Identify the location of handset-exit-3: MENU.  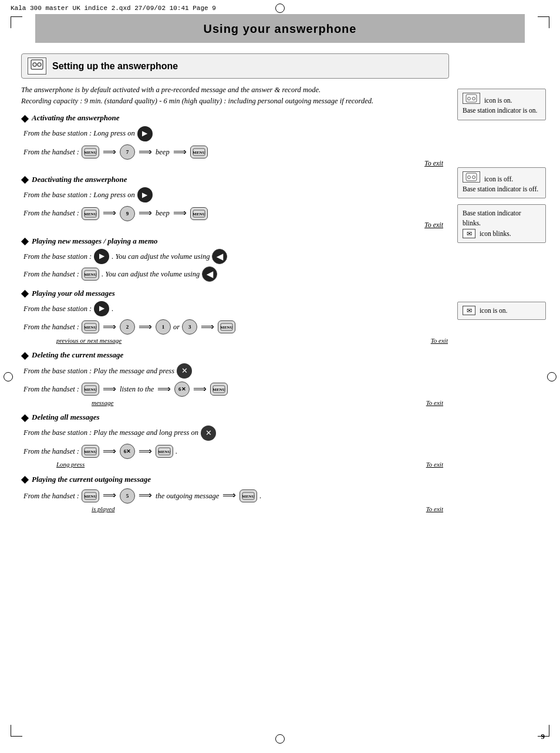
(227, 327).